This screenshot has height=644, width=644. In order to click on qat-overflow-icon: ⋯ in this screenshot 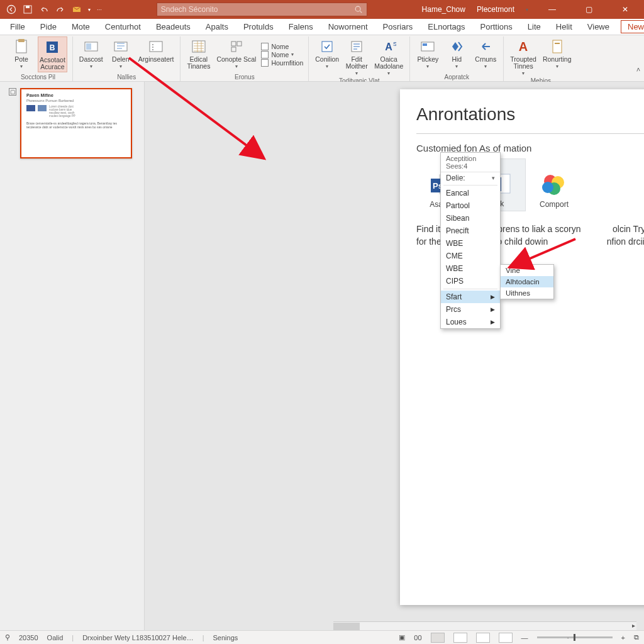, I will do `click(99, 10)`.